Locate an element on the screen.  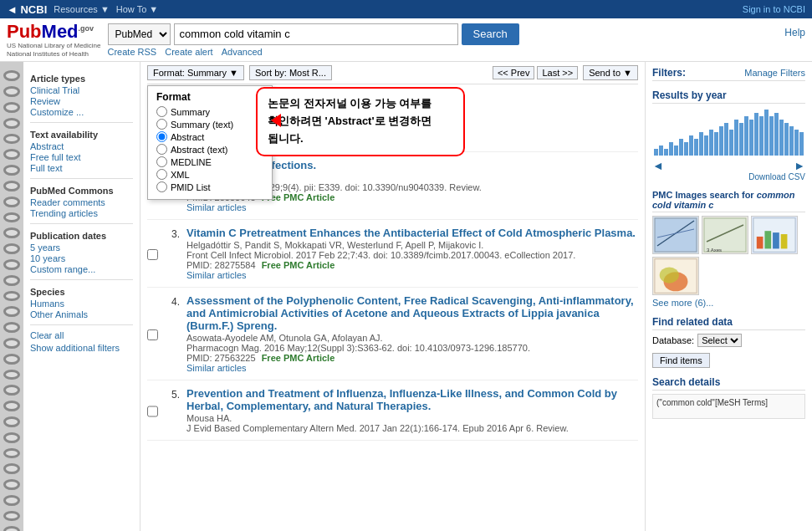
find-related-section: Find related data Database: Select Find … is located at coordinates (729, 342).